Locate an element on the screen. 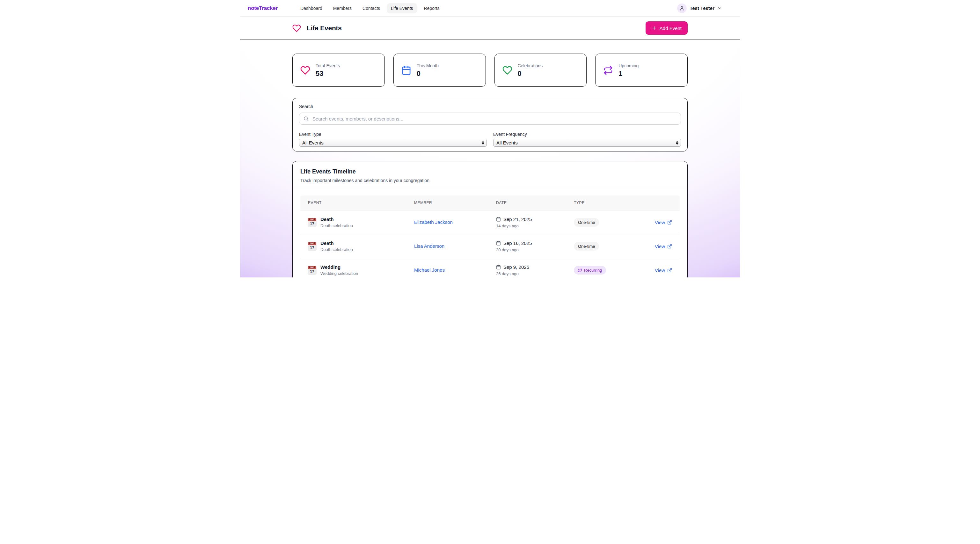 This screenshot has height=544, width=980. event-frequency-select: All Events is located at coordinates (587, 143).